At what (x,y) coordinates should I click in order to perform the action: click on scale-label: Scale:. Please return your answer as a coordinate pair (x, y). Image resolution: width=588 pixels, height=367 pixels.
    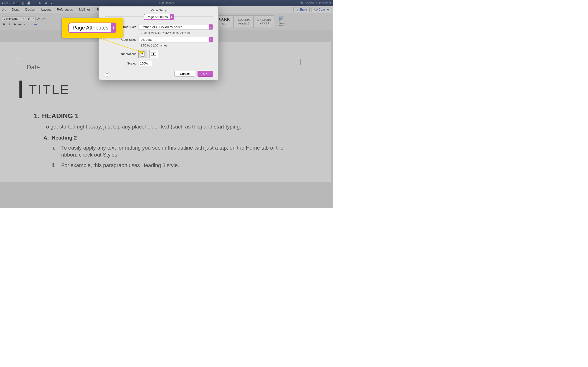
    Looking at the image, I should click on (121, 64).